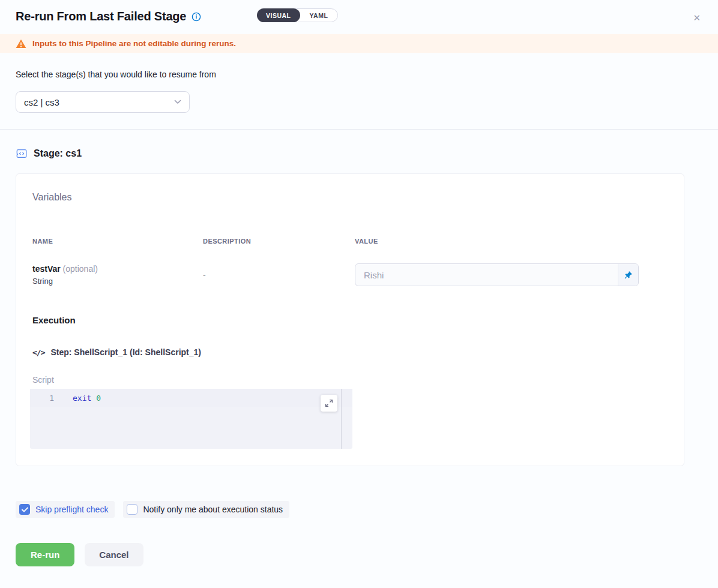 Image resolution: width=718 pixels, height=588 pixels. Describe the element at coordinates (213, 509) in the screenshot. I see `notify-only-me-label: Notify only me about execution status` at that location.